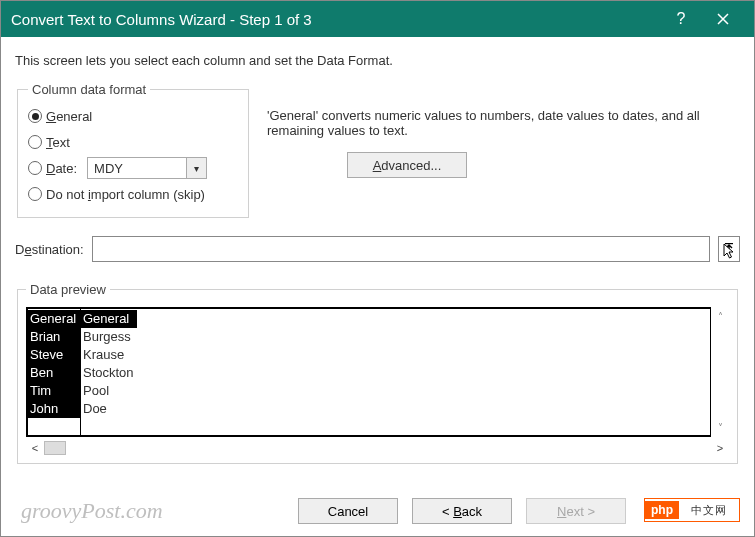 This screenshot has width=755, height=537. What do you see at coordinates (68, 290) in the screenshot?
I see `data-preview-legend: Data preview` at bounding box center [68, 290].